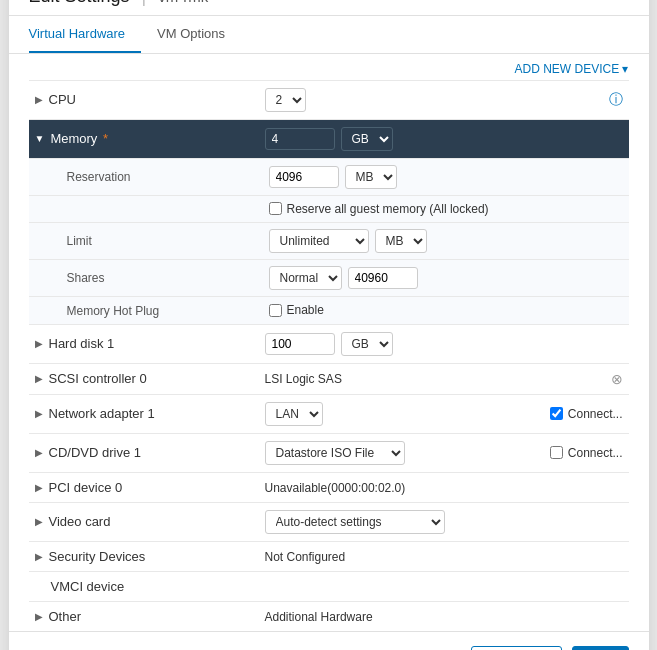  I want to click on pci-label: PCI device 0, so click(86, 488).